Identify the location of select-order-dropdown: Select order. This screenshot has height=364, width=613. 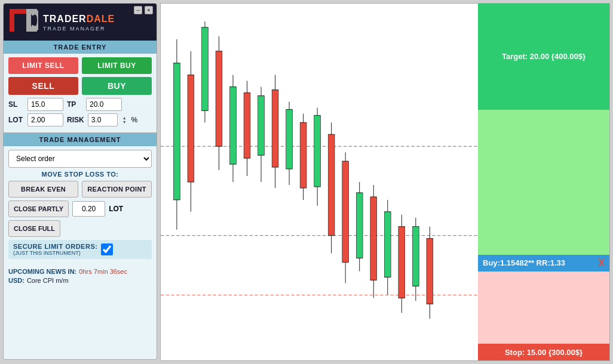
(80, 159).